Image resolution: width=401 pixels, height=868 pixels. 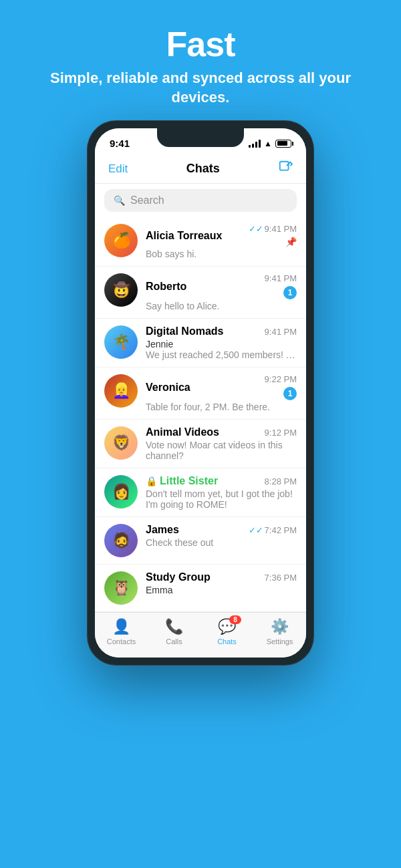 What do you see at coordinates (166, 287) in the screenshot?
I see `chat-name: Roberto` at bounding box center [166, 287].